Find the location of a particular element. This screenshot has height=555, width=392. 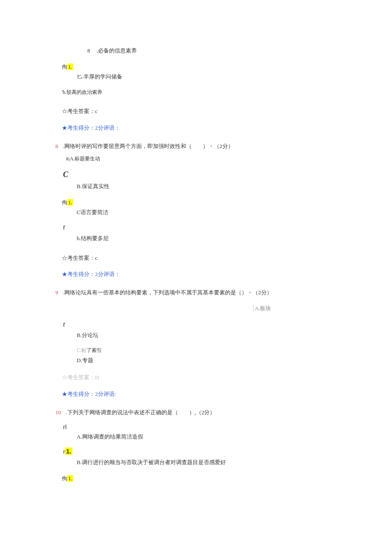

q9-opt-c-block: C.帖了索引 is located at coordinates (207, 351).